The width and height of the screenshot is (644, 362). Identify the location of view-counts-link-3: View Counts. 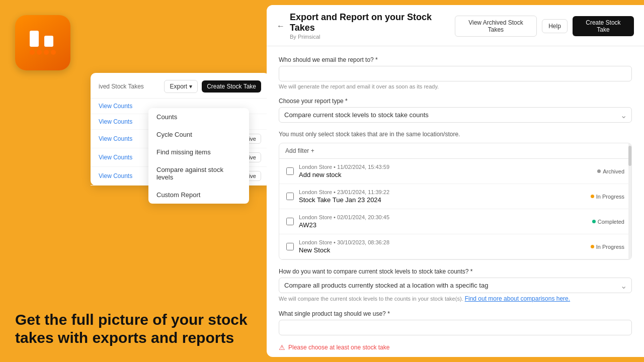
(116, 139).